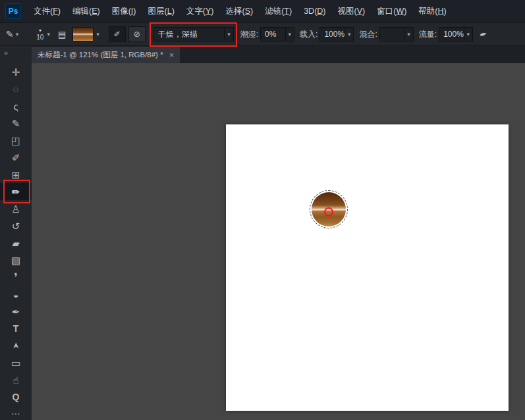 The width and height of the screenshot is (525, 420). What do you see at coordinates (329, 209) in the screenshot?
I see `selection-marching-ants` at bounding box center [329, 209].